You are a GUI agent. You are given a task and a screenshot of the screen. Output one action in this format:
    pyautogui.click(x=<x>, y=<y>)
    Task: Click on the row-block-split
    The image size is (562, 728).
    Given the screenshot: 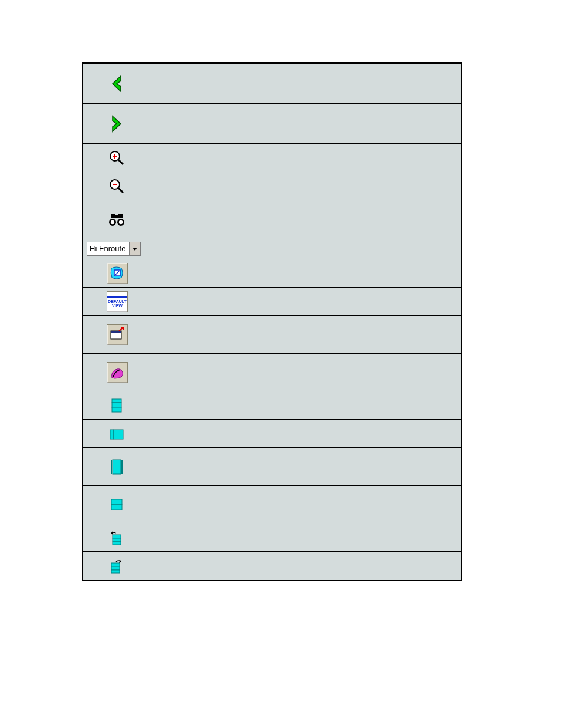 What is the action you would take?
    pyautogui.click(x=272, y=505)
    